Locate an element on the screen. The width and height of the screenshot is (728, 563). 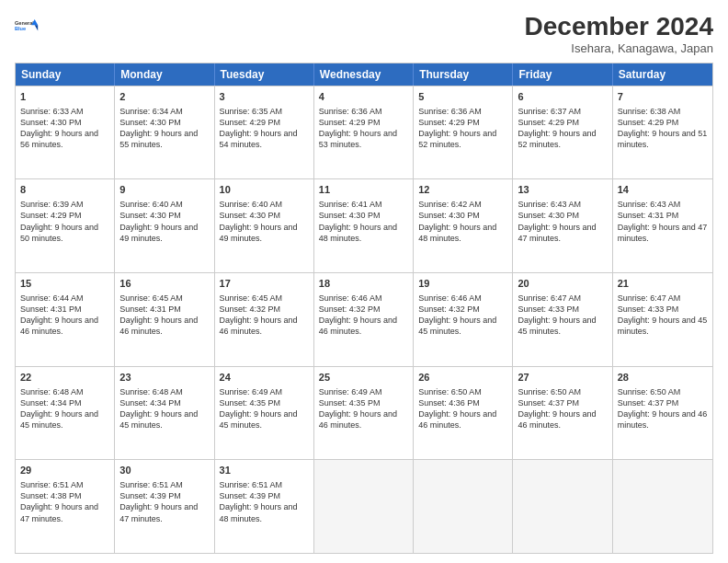
header-sunday: Sunday is located at coordinates (65, 75).